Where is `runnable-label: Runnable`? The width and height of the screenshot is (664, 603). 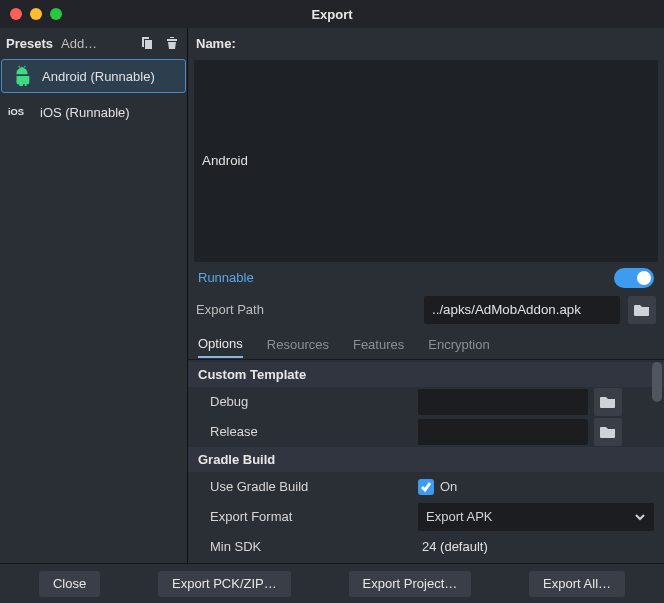
runnable-label: Runnable is located at coordinates (226, 278).